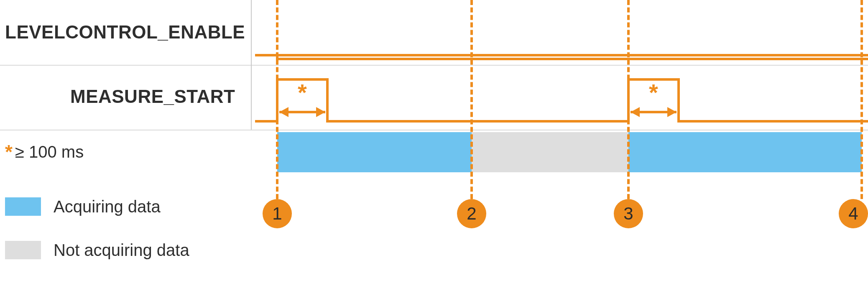 The image size is (868, 281). Describe the element at coordinates (550, 152) in the screenshot. I see `not-acquiring-bar` at that location.